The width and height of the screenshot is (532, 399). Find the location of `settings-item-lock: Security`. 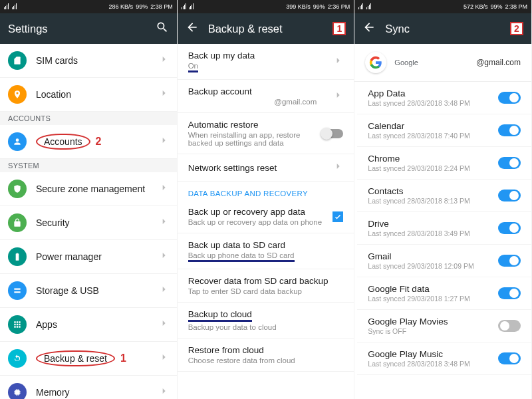

settings-item-lock: Security is located at coordinates (88, 223).